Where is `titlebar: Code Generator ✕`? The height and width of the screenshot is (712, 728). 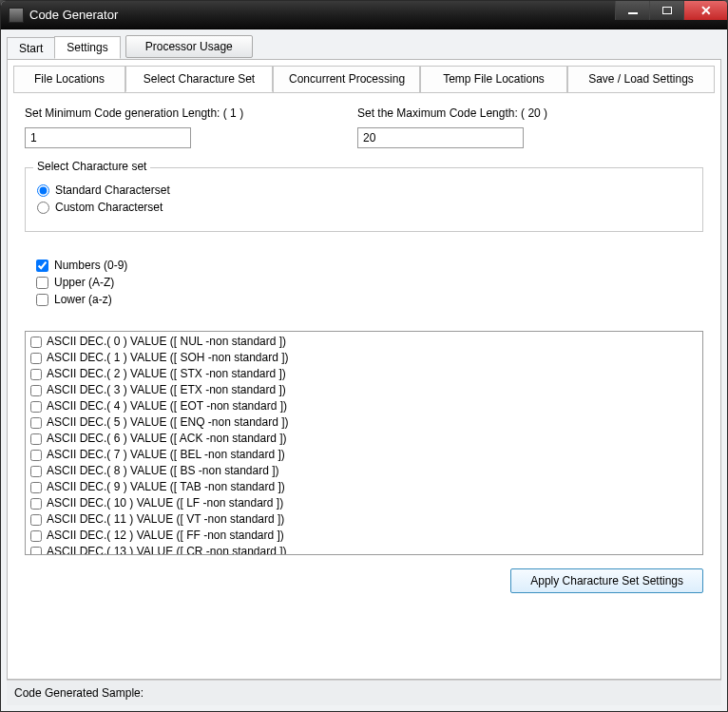
titlebar: Code Generator ✕ is located at coordinates (364, 15).